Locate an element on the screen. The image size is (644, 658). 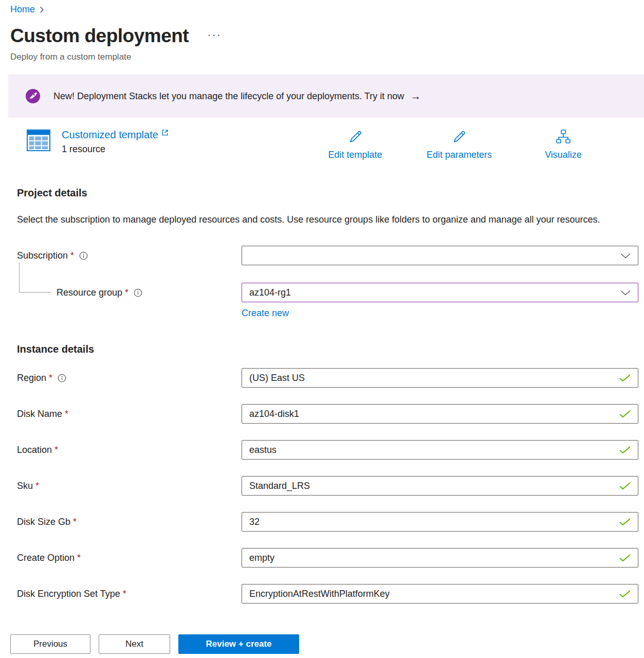
project-details-heading: Project details is located at coordinates (328, 193).